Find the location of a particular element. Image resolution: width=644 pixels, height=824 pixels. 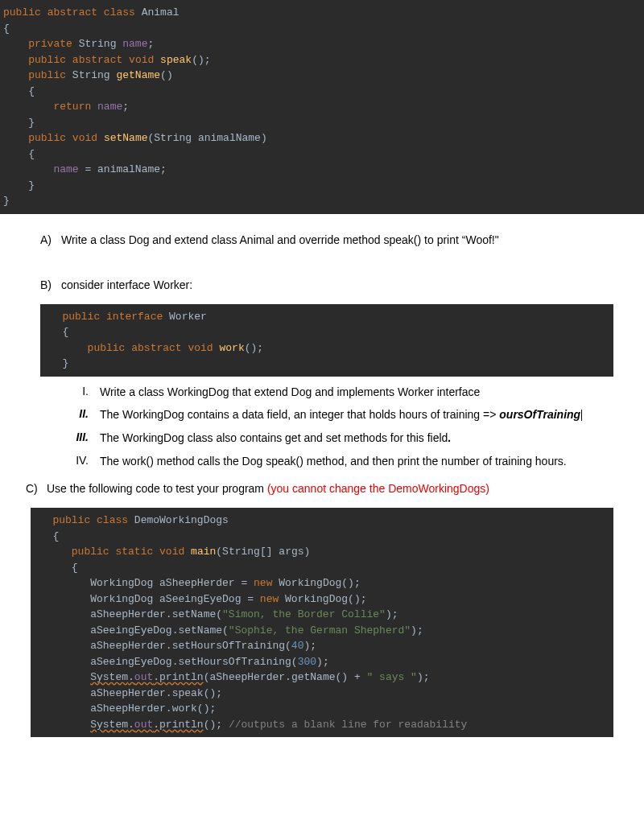

roman-item-iii: III. The WorkingDog class also contains … is located at coordinates (349, 438).